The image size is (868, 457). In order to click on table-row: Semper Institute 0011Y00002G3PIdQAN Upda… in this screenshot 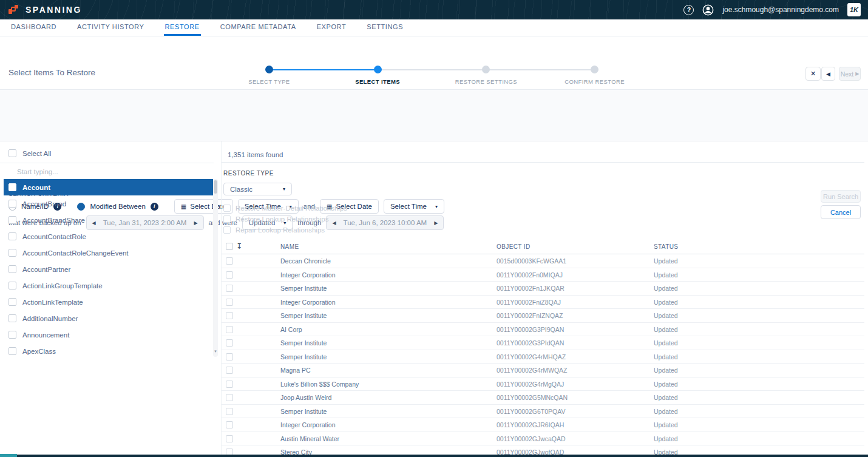, I will do `click(543, 344)`.